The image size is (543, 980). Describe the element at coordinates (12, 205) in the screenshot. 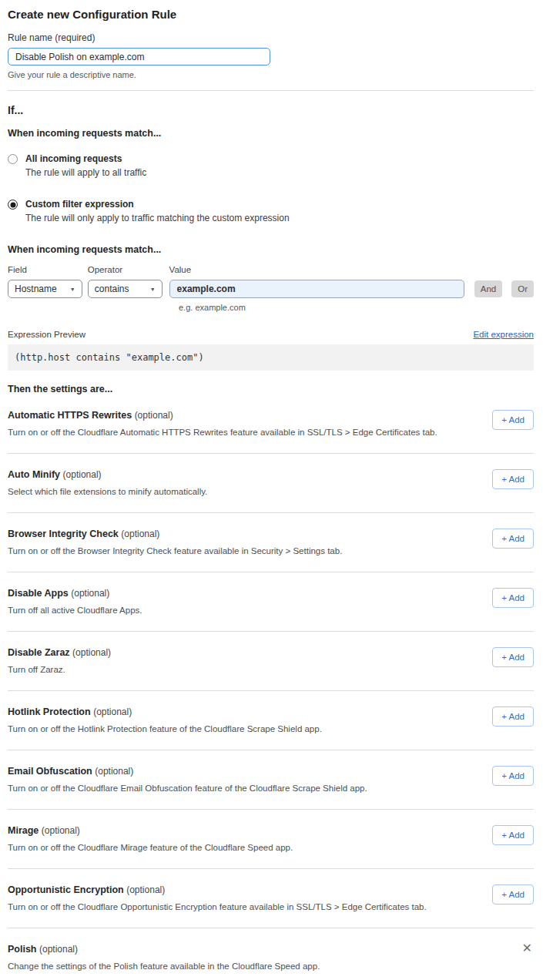

I see `radio-selected-icon` at that location.